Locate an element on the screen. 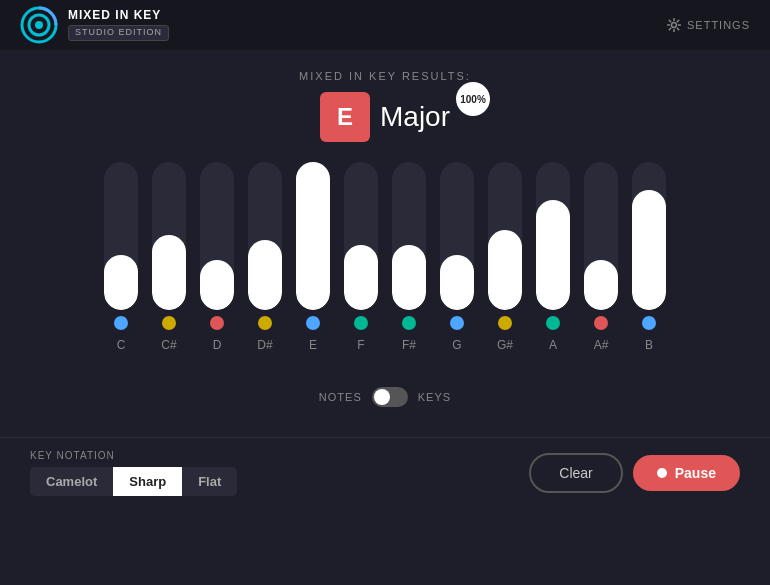  studio-badge: STUDIO EDITION is located at coordinates (118, 33).